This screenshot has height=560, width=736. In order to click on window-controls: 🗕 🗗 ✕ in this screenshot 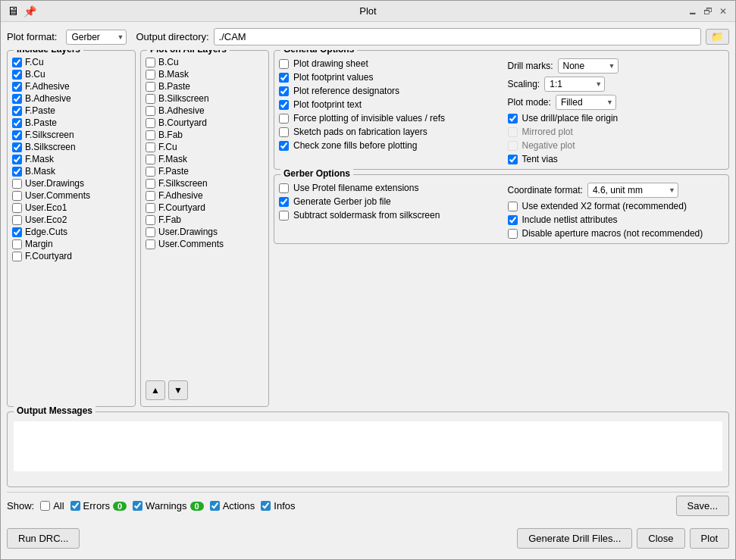, I will do `click(708, 11)`.